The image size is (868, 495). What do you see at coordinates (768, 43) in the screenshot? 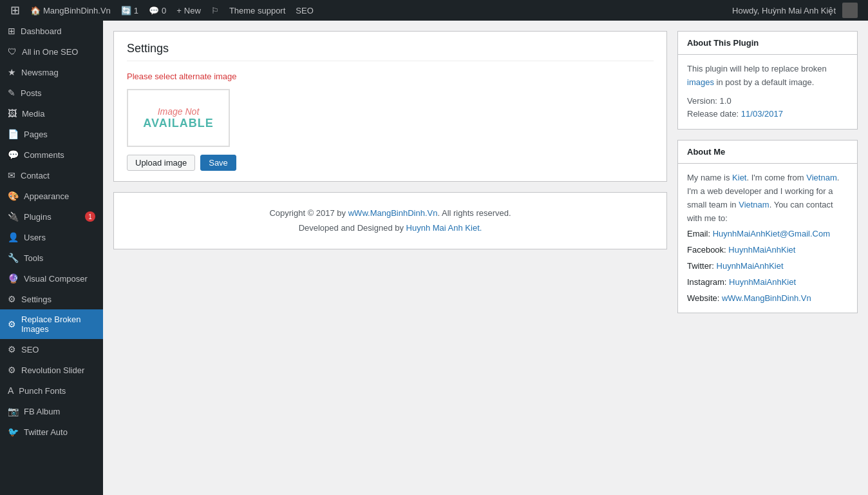
I see `about-plugin-title: About This Plugin` at bounding box center [768, 43].